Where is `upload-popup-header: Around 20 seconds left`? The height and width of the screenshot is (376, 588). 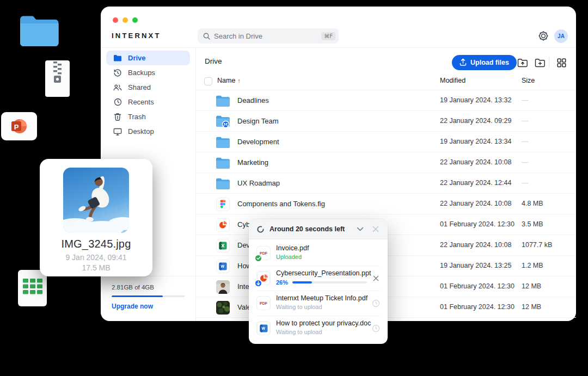
upload-popup-header: Around 20 seconds left is located at coordinates (318, 230).